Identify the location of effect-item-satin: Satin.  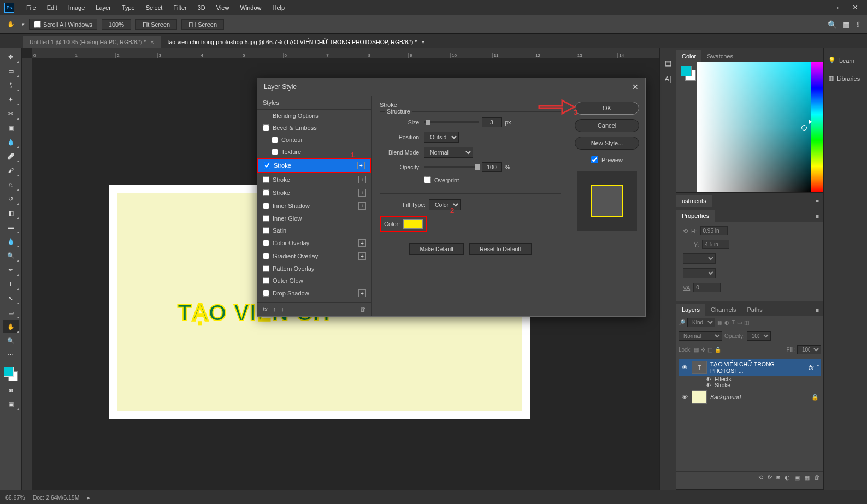
(315, 230).